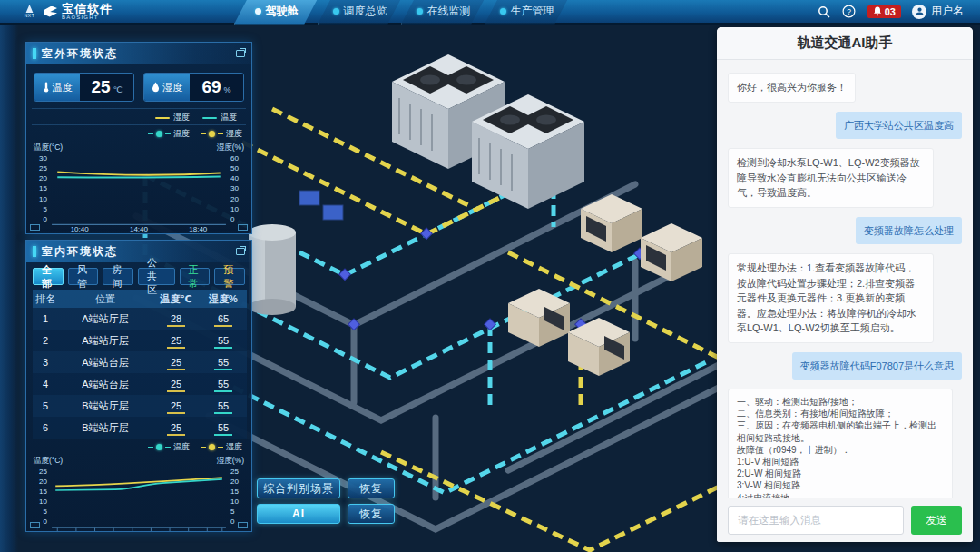 This screenshot has height=552, width=980. I want to click on search-icon, so click(824, 12).